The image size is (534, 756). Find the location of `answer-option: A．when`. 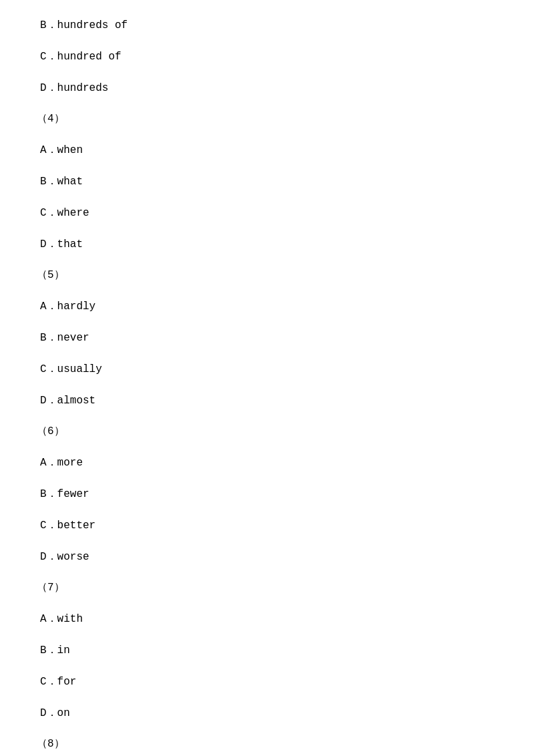

answer-option: A．when is located at coordinates (267, 151).